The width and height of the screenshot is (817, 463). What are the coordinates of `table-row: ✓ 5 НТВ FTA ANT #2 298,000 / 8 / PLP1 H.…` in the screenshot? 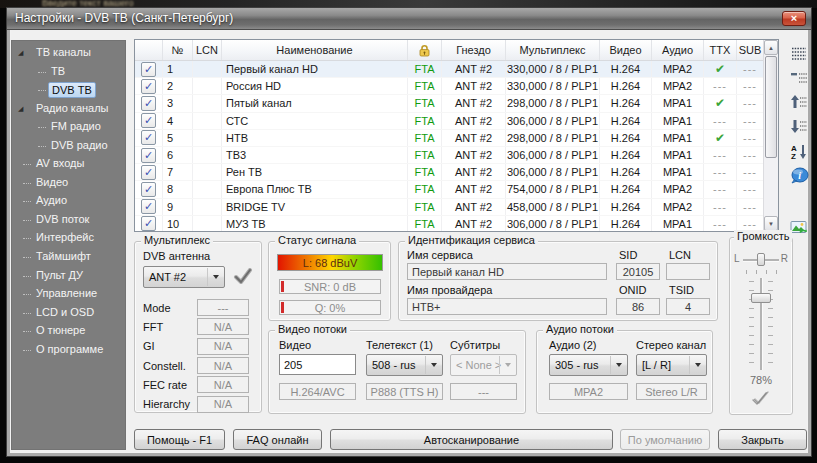 It's located at (449, 138).